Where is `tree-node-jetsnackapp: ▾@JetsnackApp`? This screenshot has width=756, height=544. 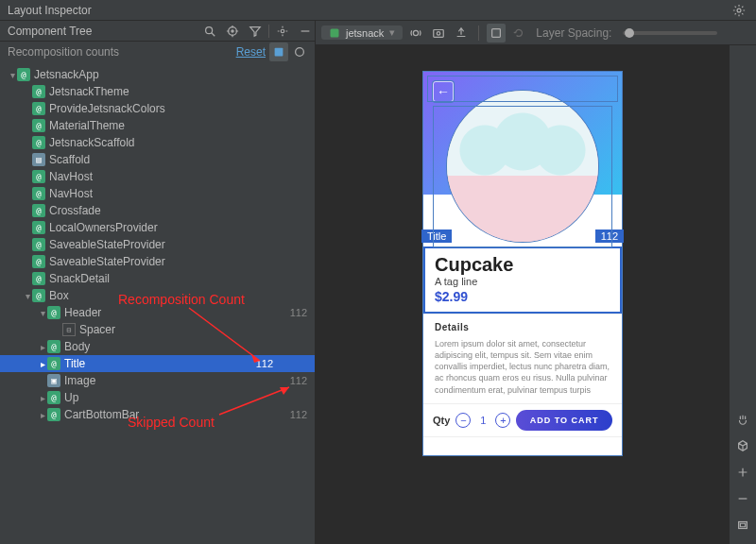 tree-node-jetsnackapp: ▾@JetsnackApp is located at coordinates (157, 75).